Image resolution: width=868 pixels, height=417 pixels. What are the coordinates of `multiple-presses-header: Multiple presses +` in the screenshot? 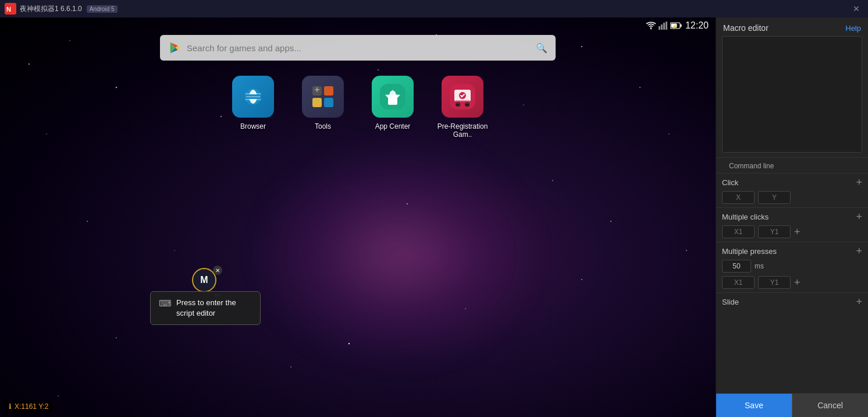 It's located at (792, 251).